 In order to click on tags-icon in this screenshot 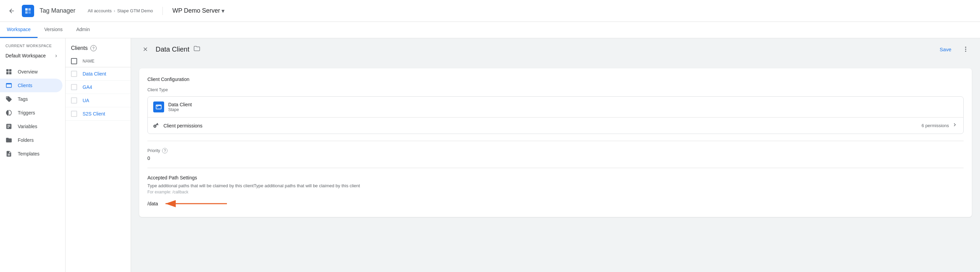, I will do `click(9, 99)`.